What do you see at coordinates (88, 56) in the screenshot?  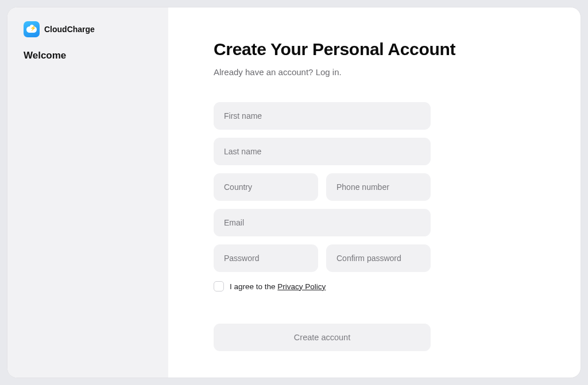 I see `sidebar-title: Welcome` at bounding box center [88, 56].